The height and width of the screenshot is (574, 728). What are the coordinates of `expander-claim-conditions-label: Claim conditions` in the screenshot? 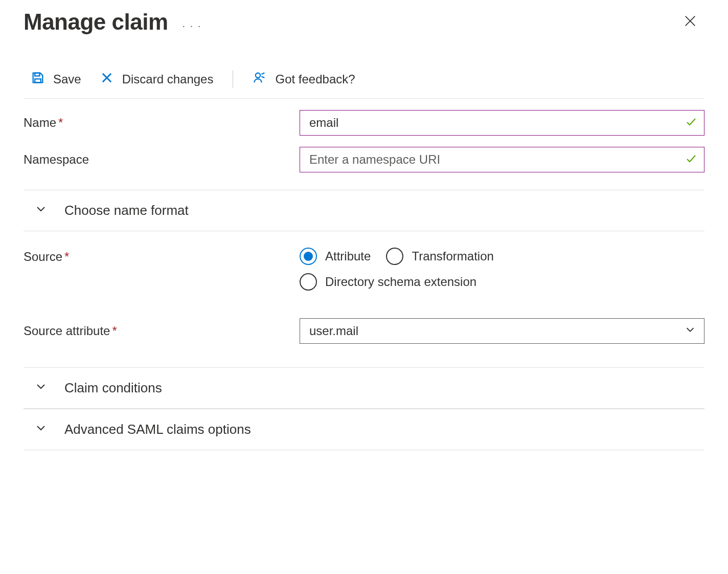 It's located at (113, 388).